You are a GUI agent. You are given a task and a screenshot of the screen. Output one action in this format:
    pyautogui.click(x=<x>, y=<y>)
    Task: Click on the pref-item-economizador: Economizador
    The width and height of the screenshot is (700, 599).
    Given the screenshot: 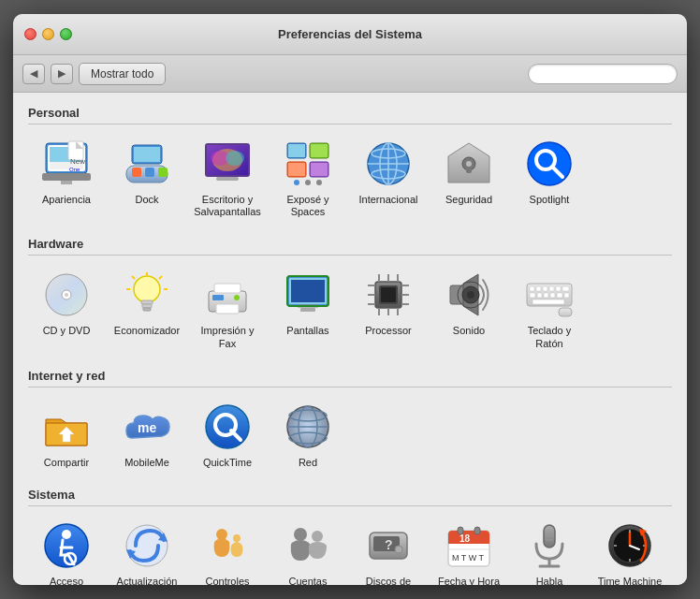 What is the action you would take?
    pyautogui.click(x=147, y=309)
    